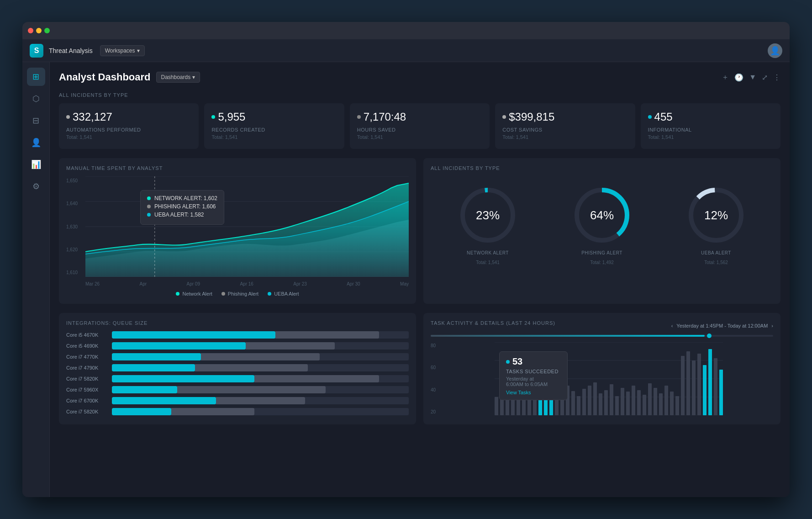 Image resolution: width=812 pixels, height=519 pixels. I want to click on dashboard-icon: ⊞, so click(36, 77).